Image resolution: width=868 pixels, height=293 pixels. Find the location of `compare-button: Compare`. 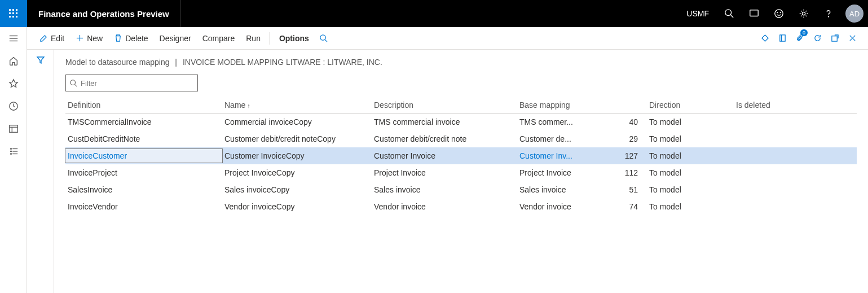

compare-button: Compare is located at coordinates (219, 38).